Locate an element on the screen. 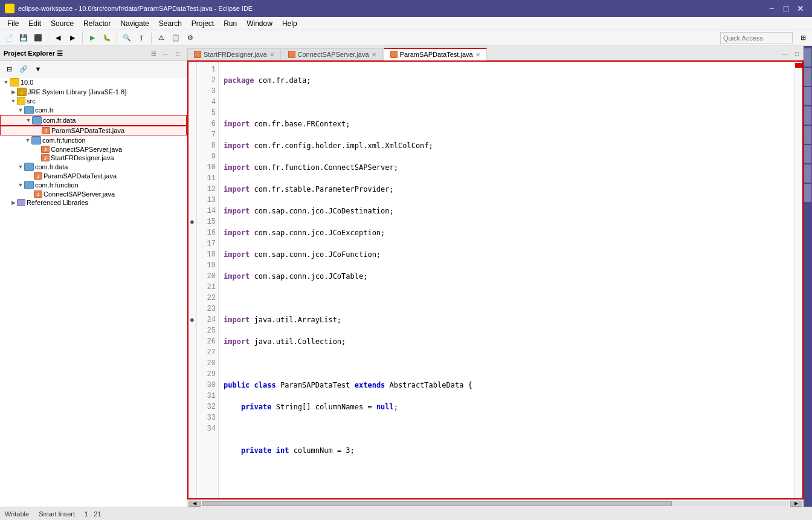  tree-label-root: 10.0 is located at coordinates (27, 82).